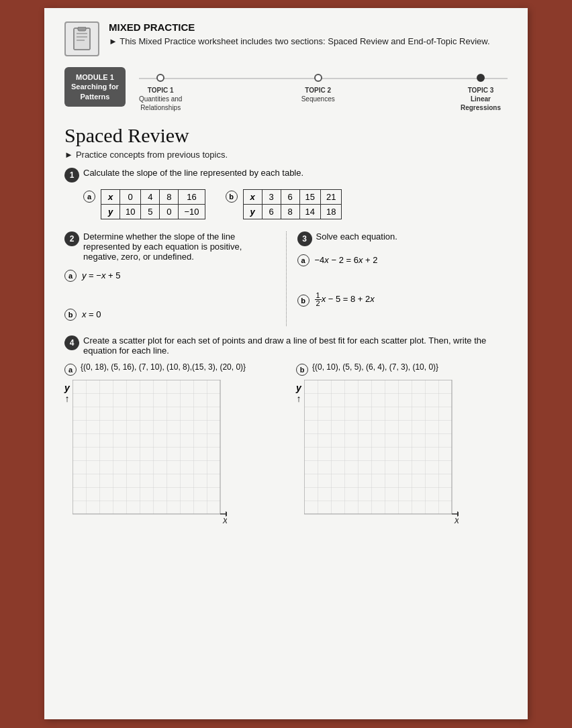  What do you see at coordinates (82, 39) in the screenshot?
I see `worksheet-icon` at bounding box center [82, 39].